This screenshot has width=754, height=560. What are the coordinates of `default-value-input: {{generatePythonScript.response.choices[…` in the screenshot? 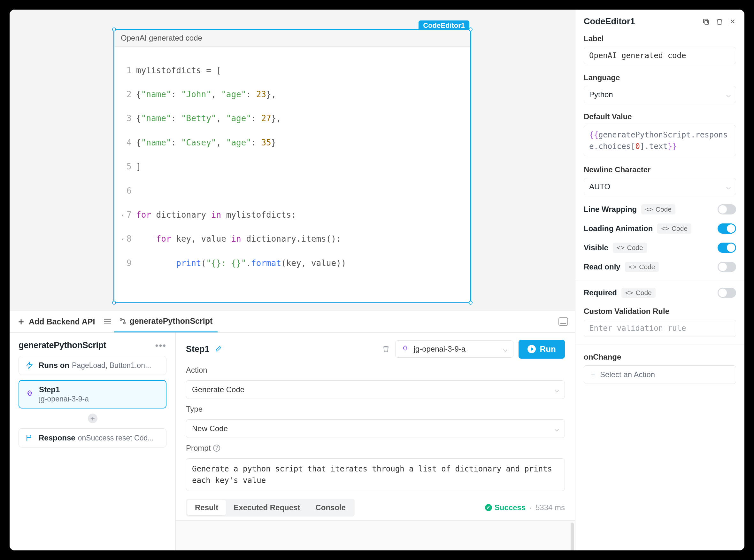 It's located at (660, 141).